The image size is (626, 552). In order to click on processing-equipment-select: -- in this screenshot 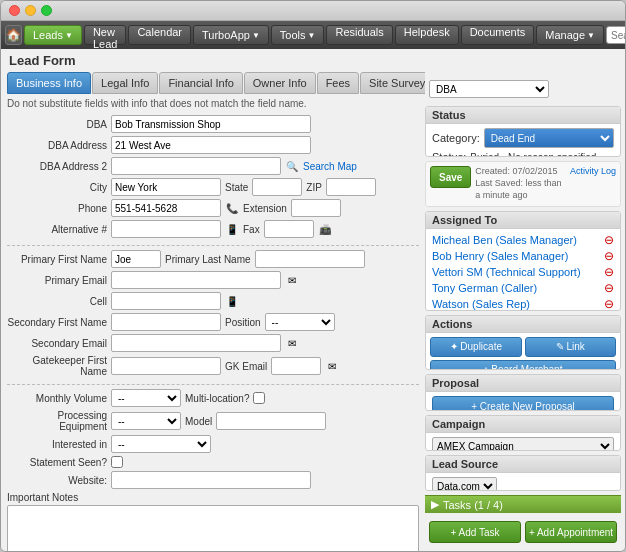, I will do `click(146, 421)`.